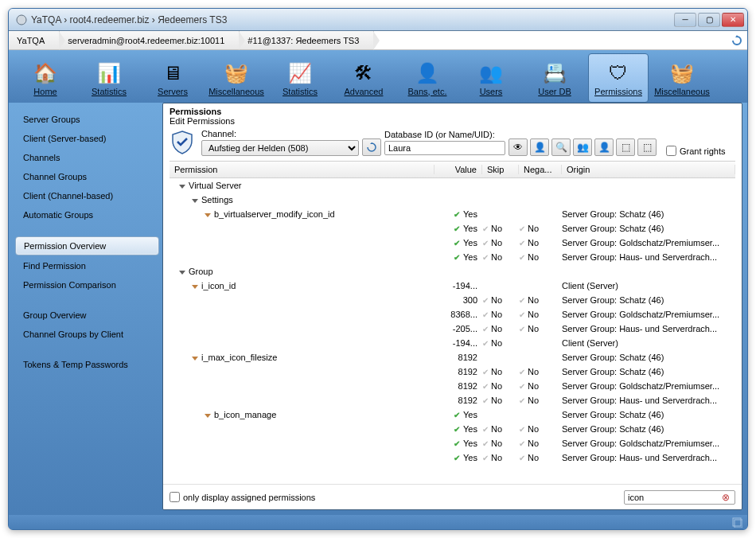  Describe the element at coordinates (445, 134) in the screenshot. I see `db-id-label: Database ID (or Name/UID):` at that location.